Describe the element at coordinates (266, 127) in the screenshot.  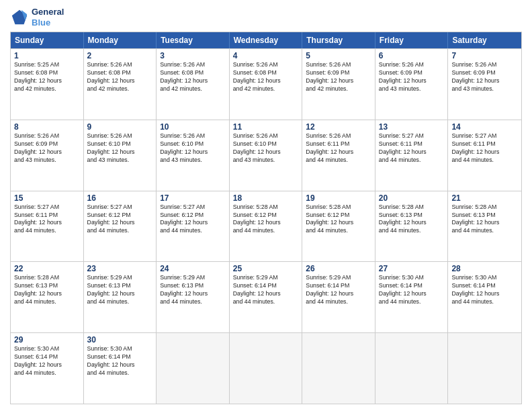
I see `day-number: 11` at that location.